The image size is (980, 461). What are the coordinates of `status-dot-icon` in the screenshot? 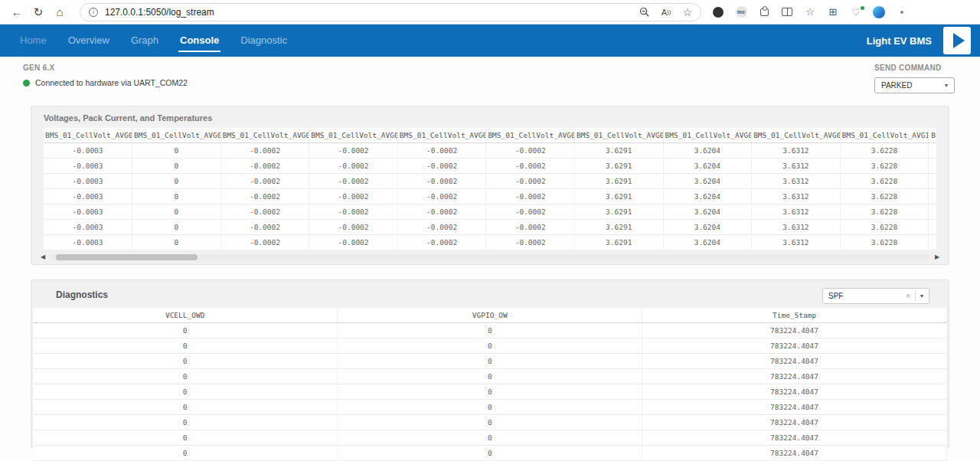 It's located at (26, 83).